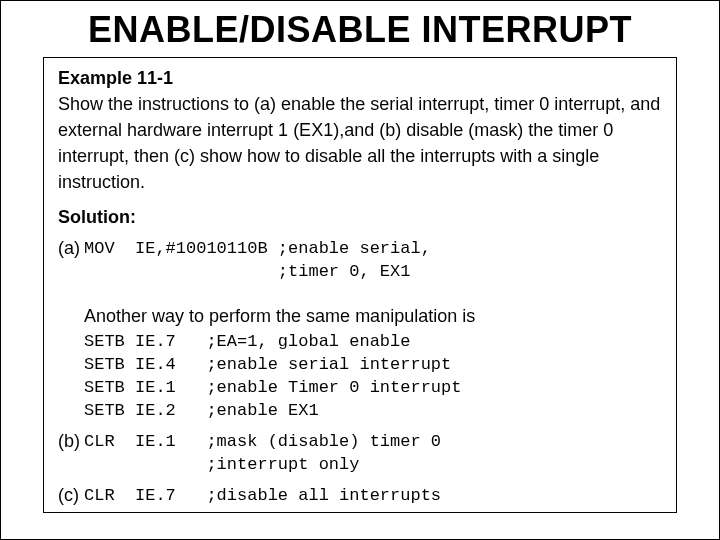  I want to click on solution-heading: Solution:, so click(360, 218).